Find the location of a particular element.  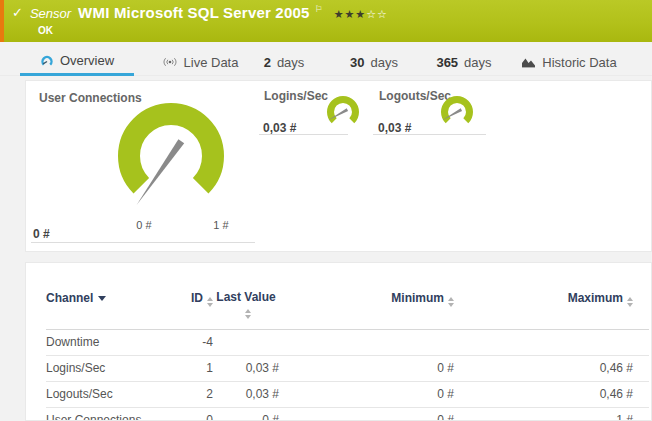

cell-id: 2 is located at coordinates (192, 395).